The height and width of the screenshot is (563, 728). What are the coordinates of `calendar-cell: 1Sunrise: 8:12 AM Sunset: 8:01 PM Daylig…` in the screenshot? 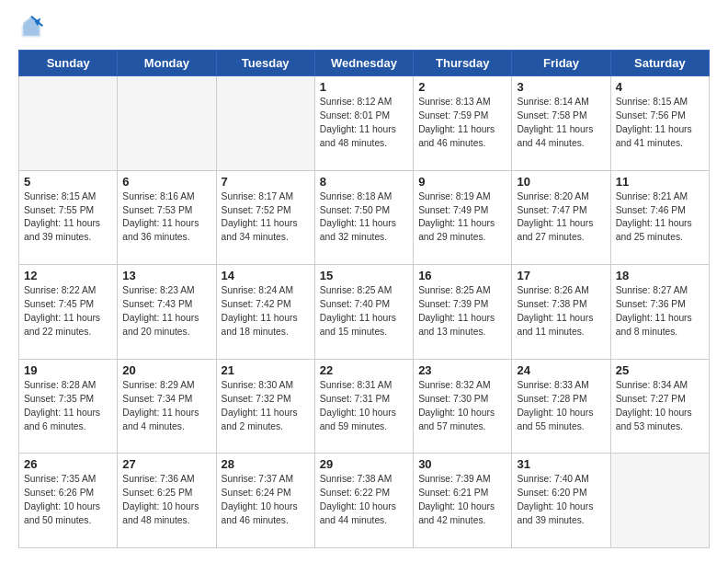 It's located at (364, 123).